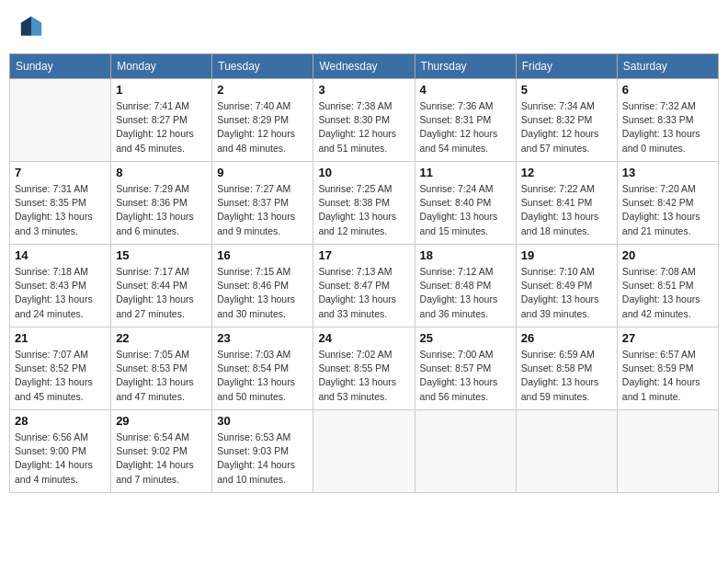 Image resolution: width=728 pixels, height=563 pixels. I want to click on day-cell-21: 21Sunrise: 7:07 AMSunset: 8:52 PMDayligh…, so click(61, 369).